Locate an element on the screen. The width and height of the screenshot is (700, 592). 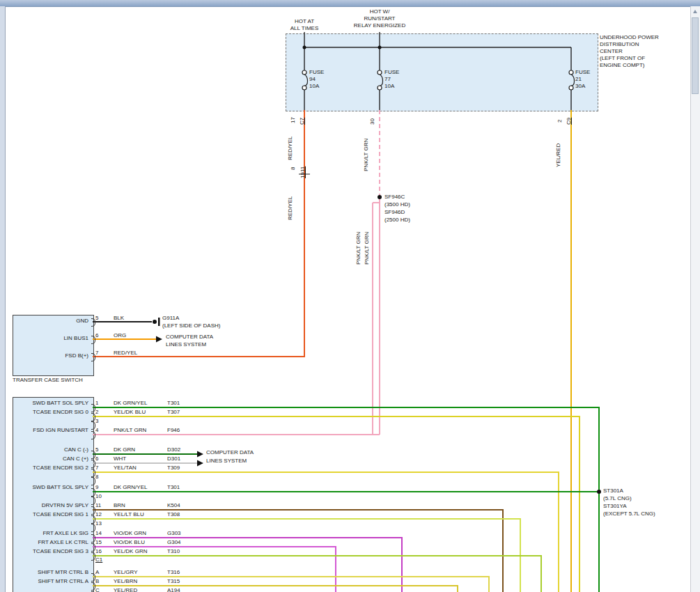
fuse-rating: 30A is located at coordinates (580, 86).